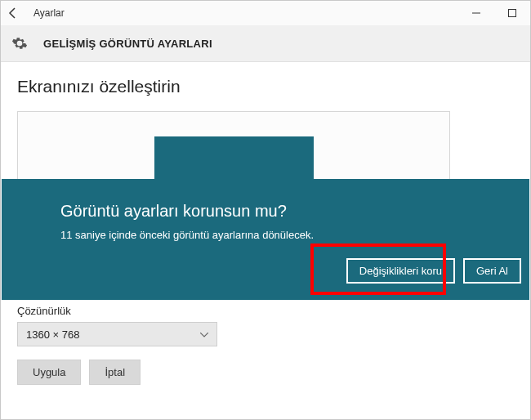 The width and height of the screenshot is (531, 420). Describe the element at coordinates (13, 13) in the screenshot. I see `back-button` at that location.